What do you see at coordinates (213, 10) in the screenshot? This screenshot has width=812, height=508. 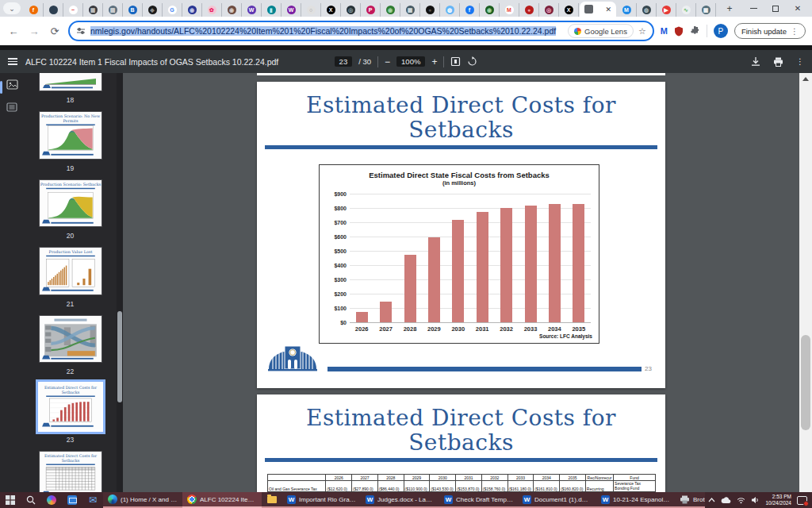 I see `browser-tab-10: ✿` at bounding box center [213, 10].